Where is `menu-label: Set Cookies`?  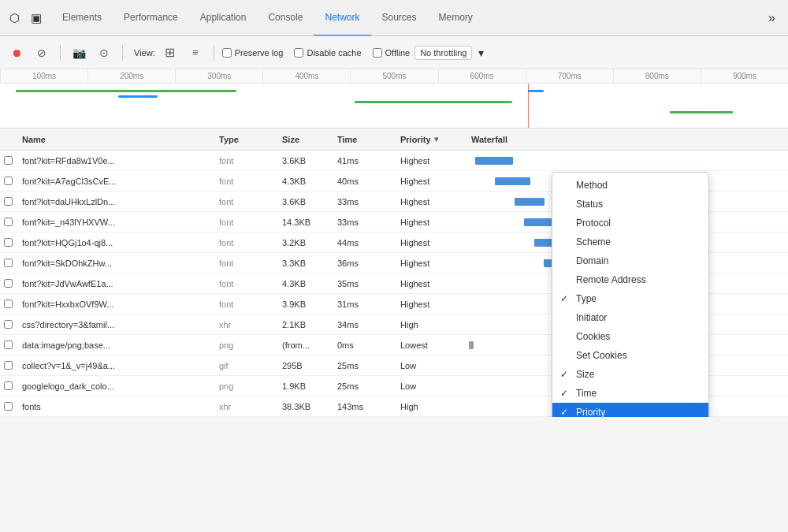 menu-label: Set Cookies is located at coordinates (602, 355).